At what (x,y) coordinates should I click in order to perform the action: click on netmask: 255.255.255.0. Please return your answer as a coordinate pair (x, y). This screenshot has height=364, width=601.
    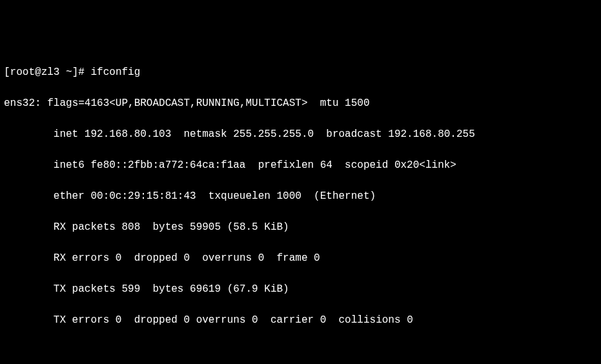
    Looking at the image, I should click on (274, 134).